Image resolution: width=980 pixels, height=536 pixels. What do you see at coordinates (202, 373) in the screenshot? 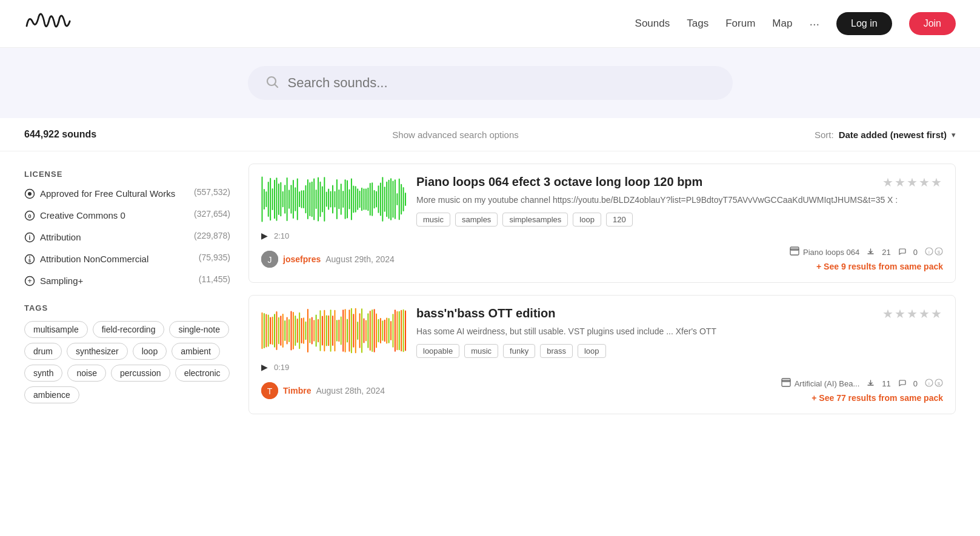
I see `tag-pill-electronic: electronic` at bounding box center [202, 373].